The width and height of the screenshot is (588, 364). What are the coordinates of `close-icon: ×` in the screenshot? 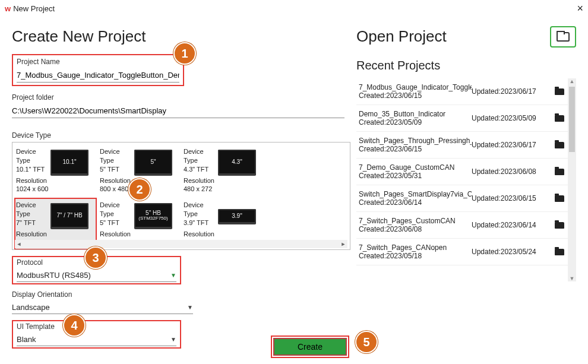 It's located at (580, 8).